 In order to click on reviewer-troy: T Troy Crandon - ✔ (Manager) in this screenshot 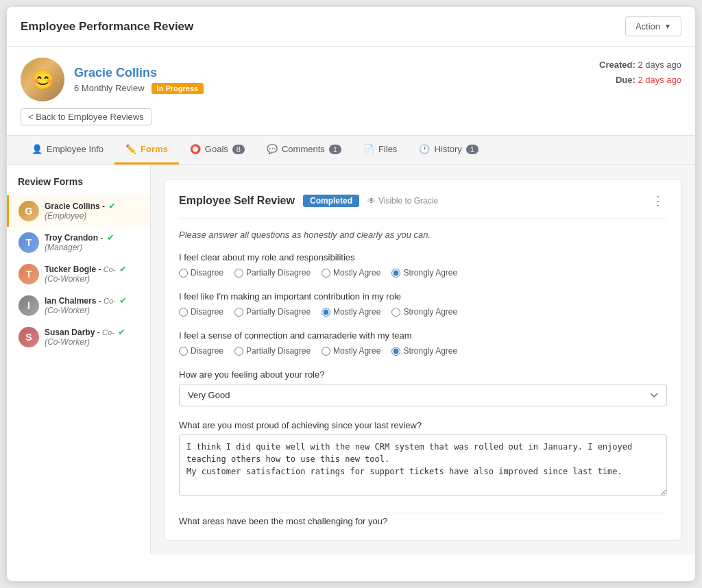, I will do `click(78, 243)`.